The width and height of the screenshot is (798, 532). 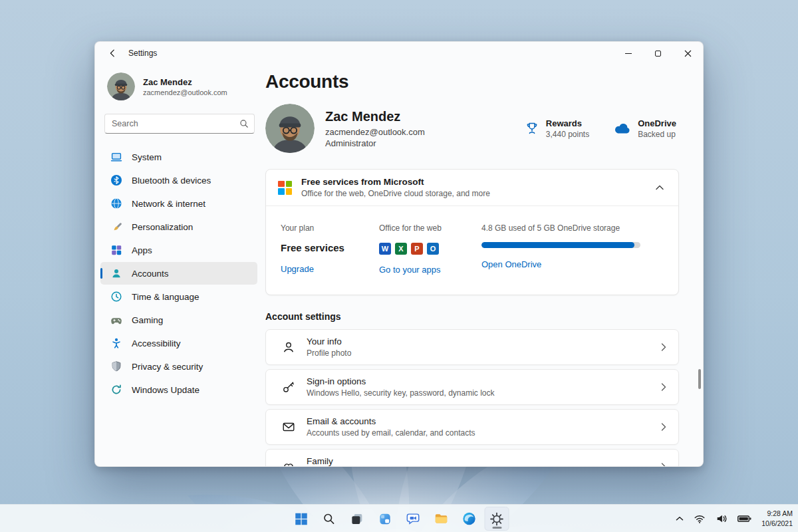 I want to click on file-explorer-button, so click(x=442, y=519).